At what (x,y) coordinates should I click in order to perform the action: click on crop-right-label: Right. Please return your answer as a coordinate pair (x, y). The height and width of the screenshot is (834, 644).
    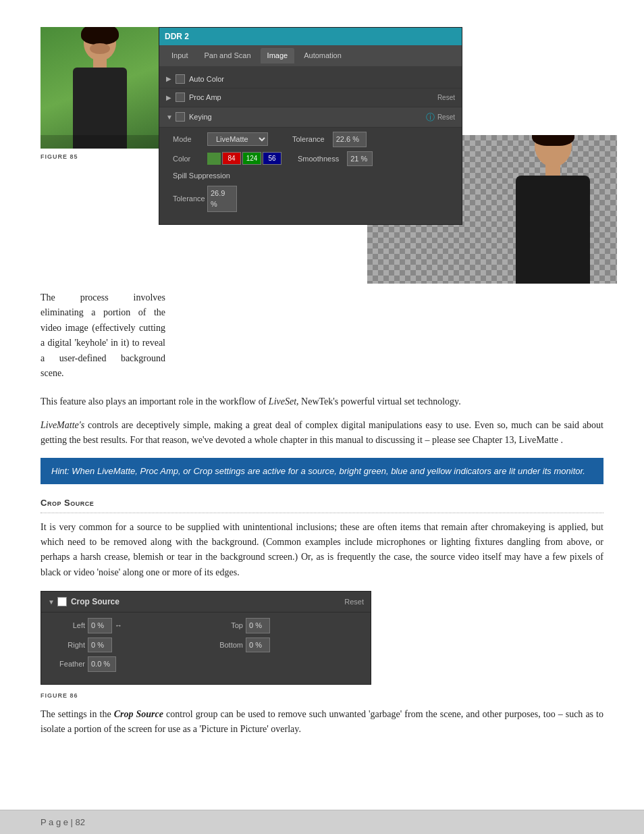
    Looking at the image, I should click on (70, 646).